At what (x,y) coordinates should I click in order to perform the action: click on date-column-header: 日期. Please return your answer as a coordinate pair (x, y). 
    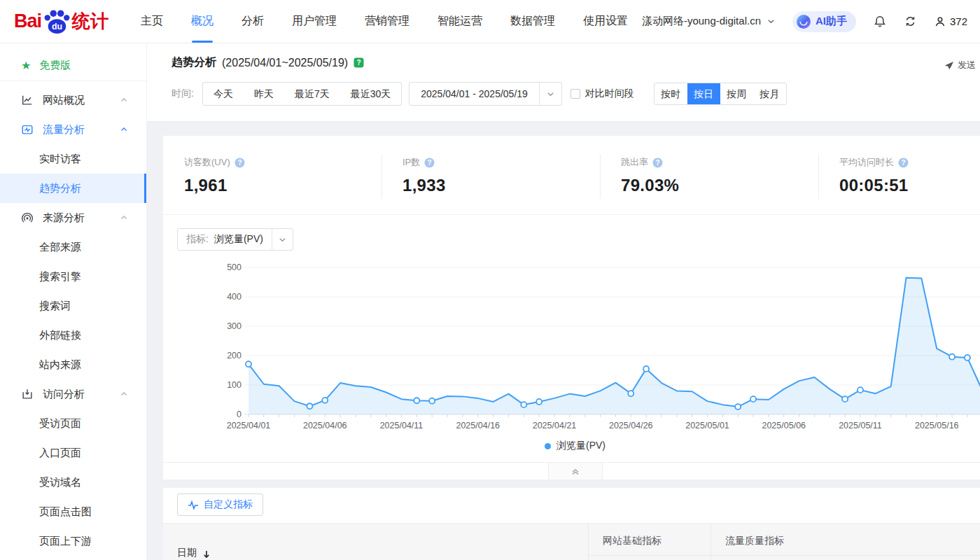
    Looking at the image, I should click on (375, 542).